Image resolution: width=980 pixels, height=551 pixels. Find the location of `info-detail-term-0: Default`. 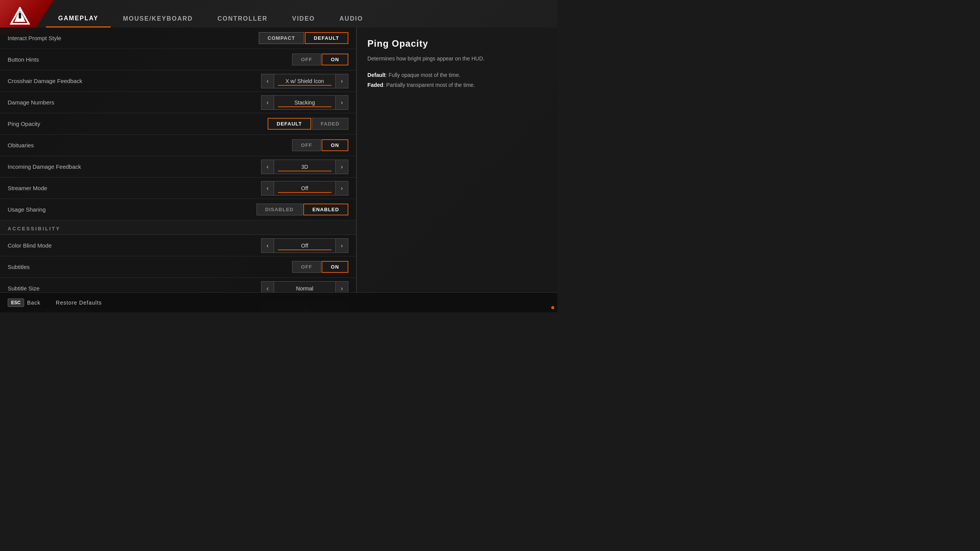

info-detail-term-0: Default is located at coordinates (377, 75).